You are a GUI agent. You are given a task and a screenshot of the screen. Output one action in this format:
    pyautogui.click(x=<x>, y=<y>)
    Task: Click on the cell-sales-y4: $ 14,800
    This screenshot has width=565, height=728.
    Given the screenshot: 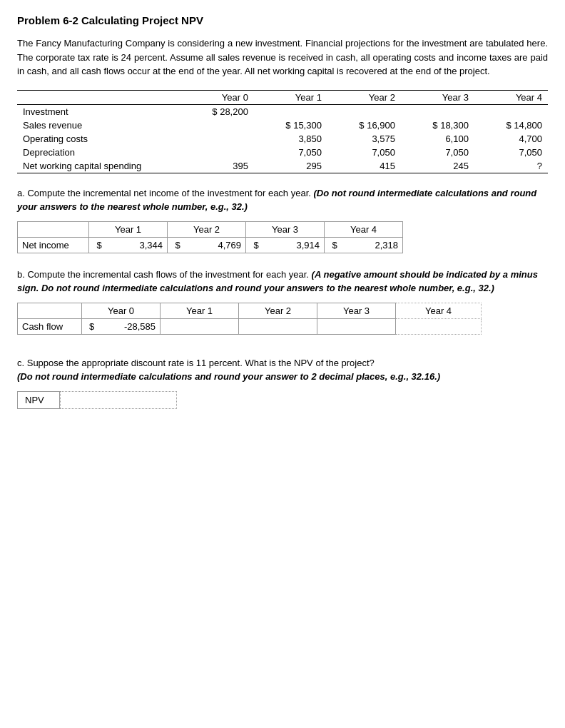 What is the action you would take?
    pyautogui.click(x=511, y=126)
    